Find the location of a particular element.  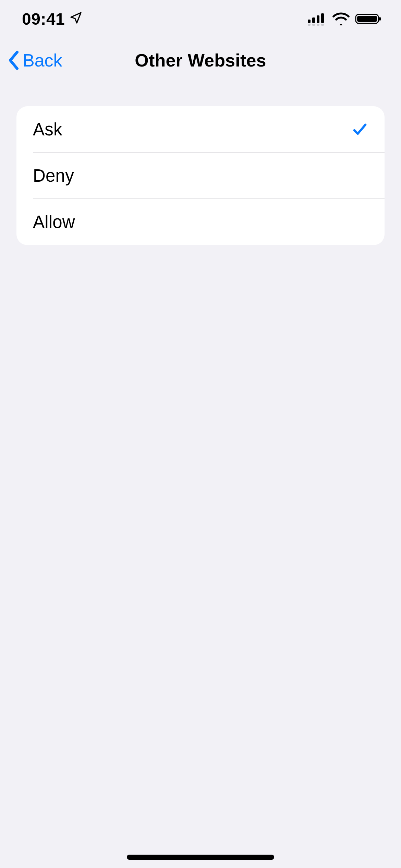

option-ask: Ask is located at coordinates (200, 130).